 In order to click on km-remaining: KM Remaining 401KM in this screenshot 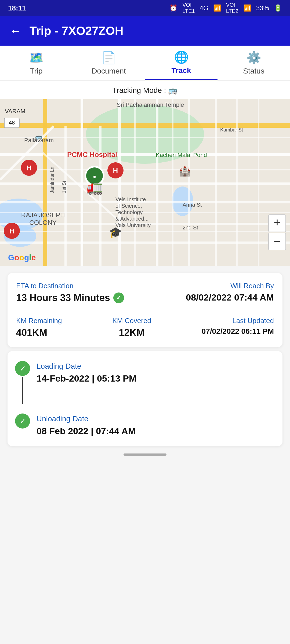, I will do `click(39, 327)`.